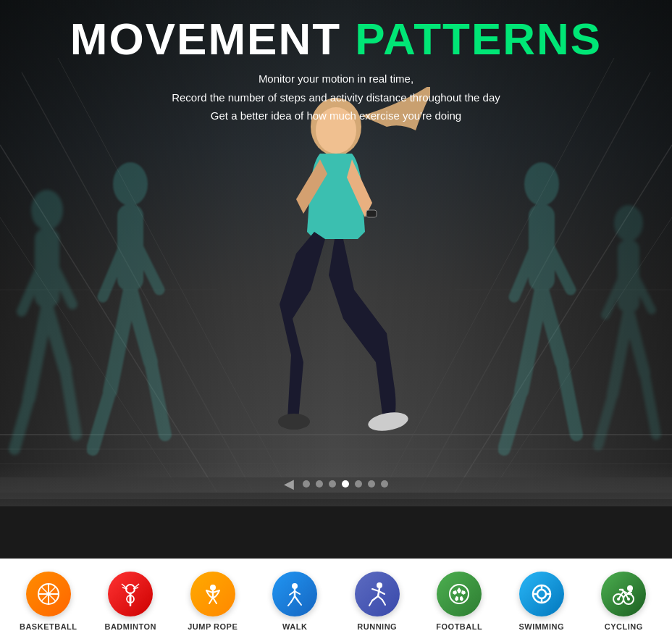 This screenshot has height=644, width=672. I want to click on walk-svg, so click(295, 594).